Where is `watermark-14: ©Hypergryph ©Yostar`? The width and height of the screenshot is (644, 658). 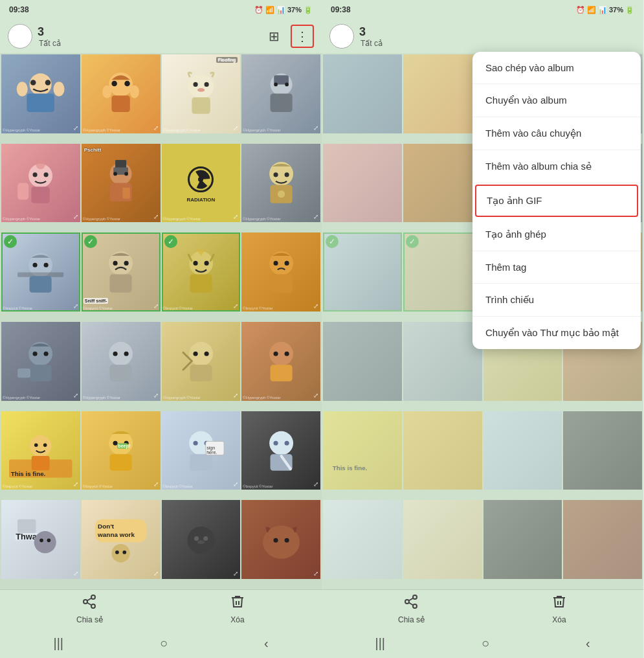 watermark-14: ©Hypergryph ©Yostar is located at coordinates (102, 398).